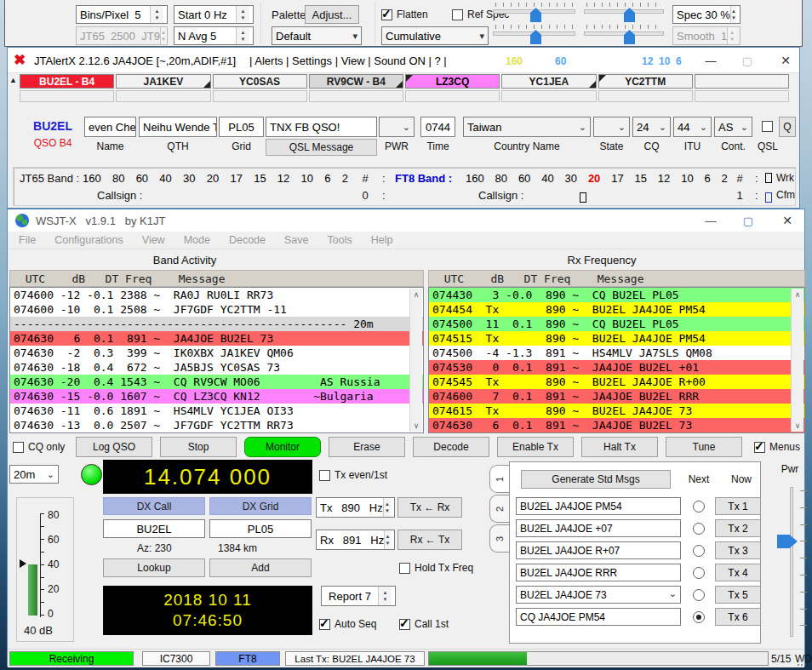 The image size is (812, 670). I want to click on tab-2: 2, so click(500, 509).